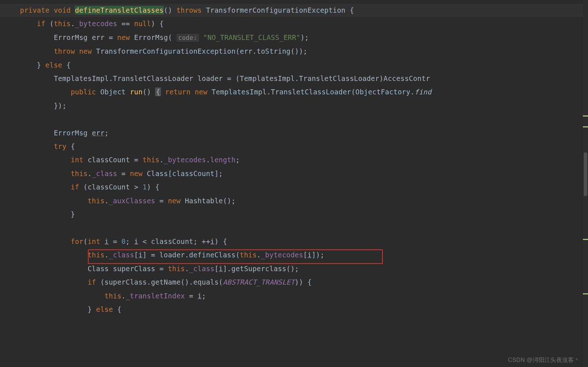 Image resolution: width=588 pixels, height=367 pixels. What do you see at coordinates (223, 160) in the screenshot?
I see `field-length: length` at bounding box center [223, 160].